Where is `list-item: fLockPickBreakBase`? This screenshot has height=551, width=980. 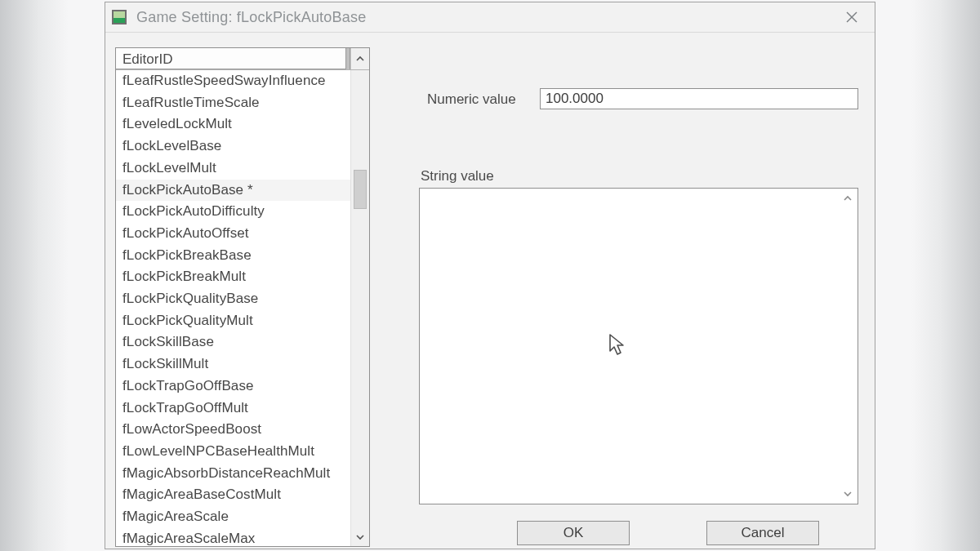 list-item: fLockPickBreakBase is located at coordinates (234, 256).